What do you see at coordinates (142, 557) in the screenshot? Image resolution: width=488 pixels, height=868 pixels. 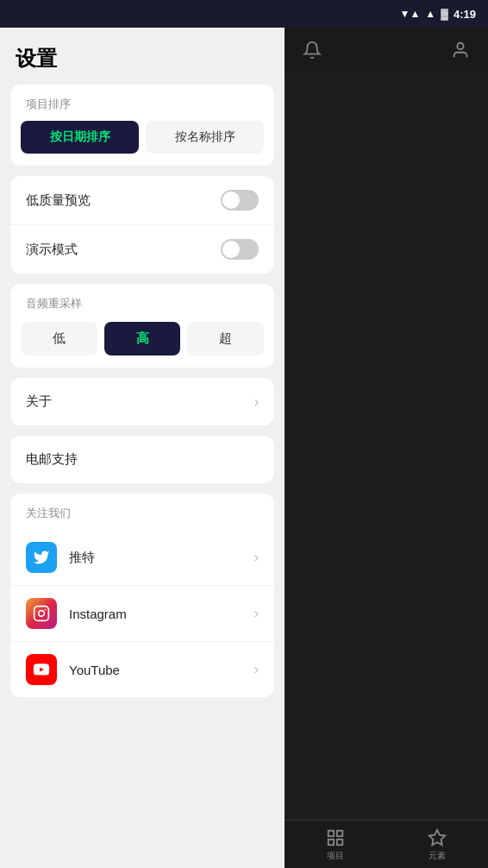 I see `twitter-row: 推特 ›` at bounding box center [142, 557].